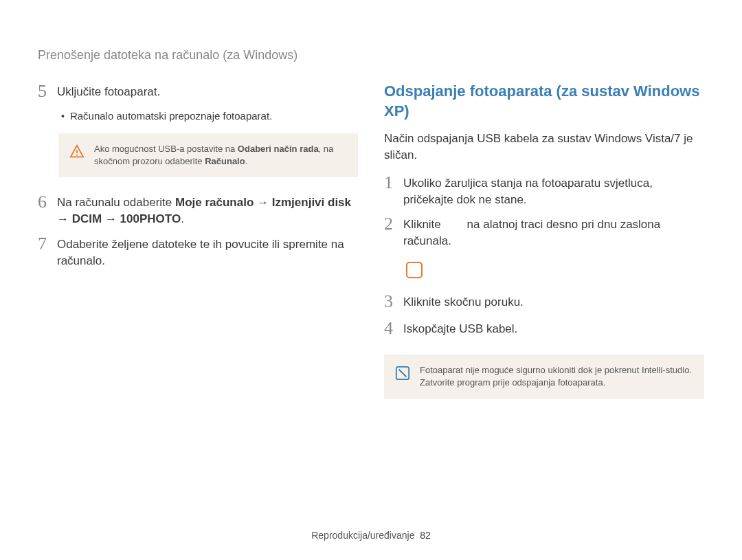 The image size is (742, 560). I want to click on info-note: Fotoaparat nije moguće sigurno ukloniti …, so click(544, 377).